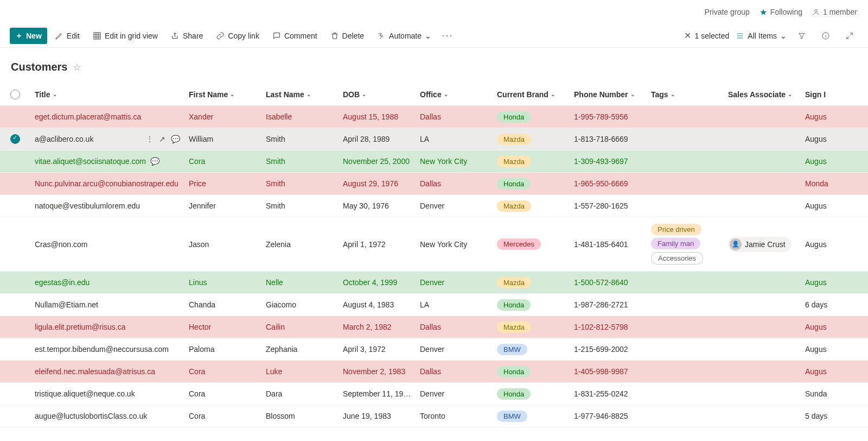 The height and width of the screenshot is (441, 868). Describe the element at coordinates (150, 139) in the screenshot. I see `row-more-icon: ⋮` at that location.